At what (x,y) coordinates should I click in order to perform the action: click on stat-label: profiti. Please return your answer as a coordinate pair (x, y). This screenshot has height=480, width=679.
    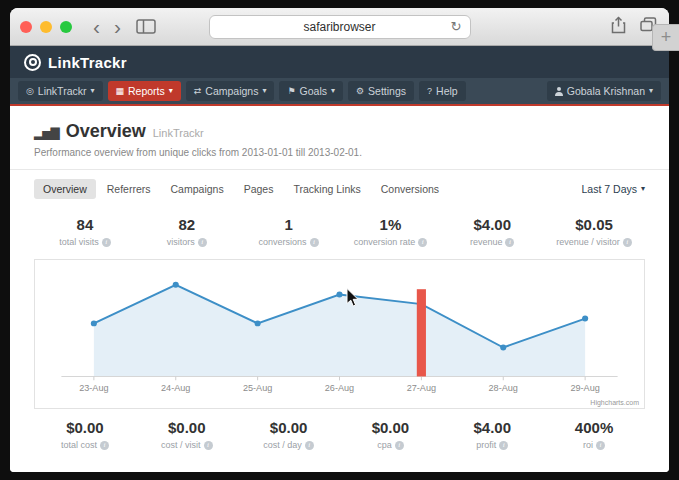
    Looking at the image, I should click on (492, 445).